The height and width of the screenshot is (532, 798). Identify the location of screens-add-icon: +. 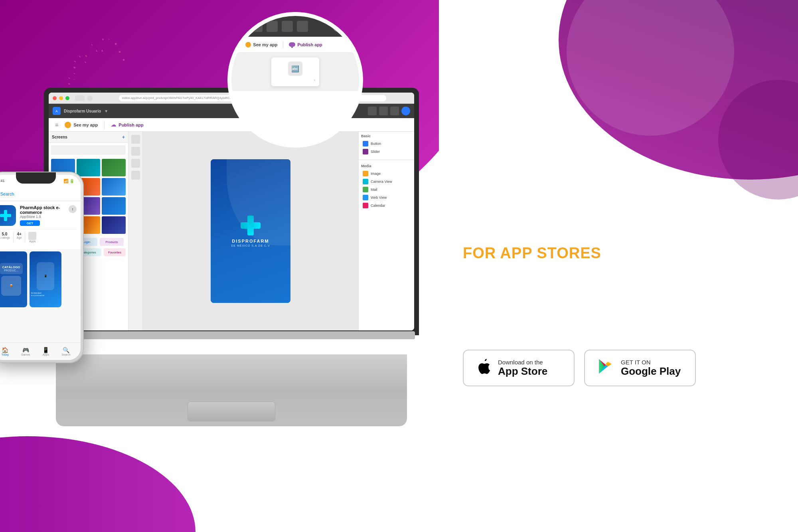
(124, 137).